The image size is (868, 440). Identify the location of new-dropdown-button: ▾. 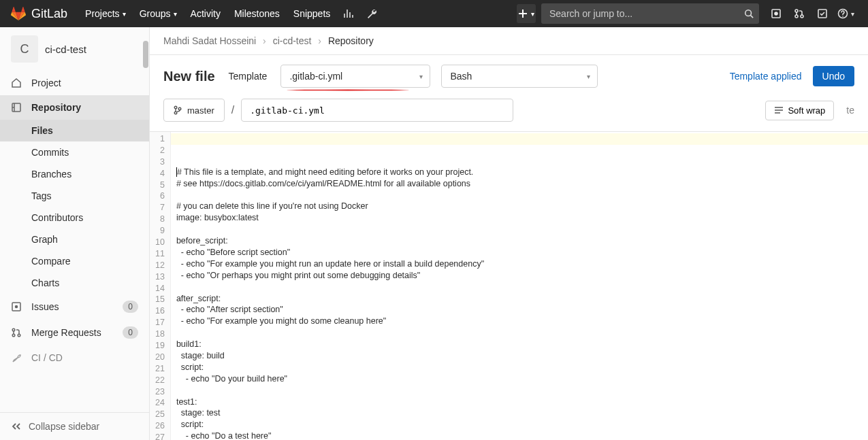
(526, 14).